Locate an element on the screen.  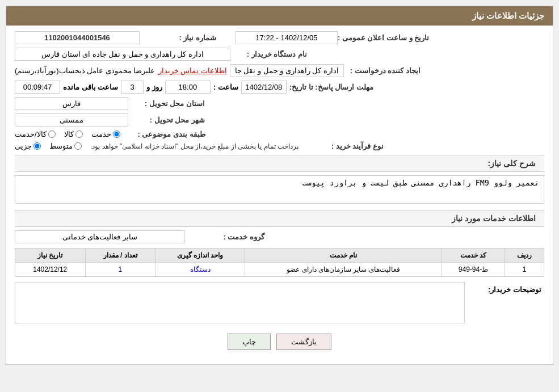
col-header-date: تاریخ نیاز is located at coordinates (51, 255).